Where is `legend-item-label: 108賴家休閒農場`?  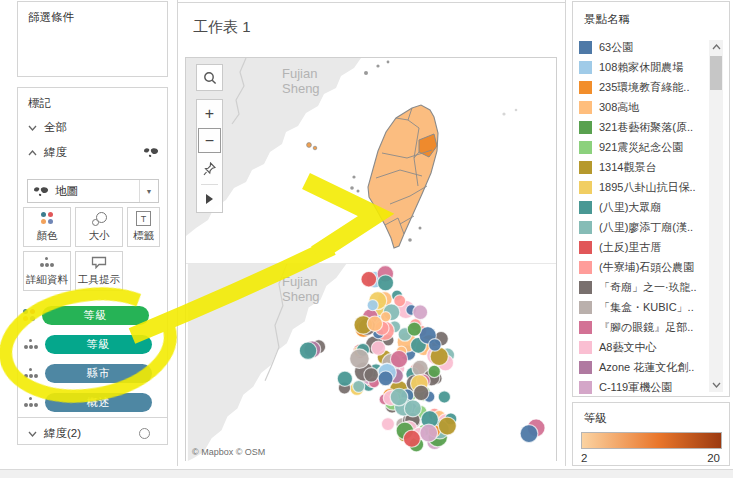
legend-item-label: 108賴家休閒農場 is located at coordinates (641, 68).